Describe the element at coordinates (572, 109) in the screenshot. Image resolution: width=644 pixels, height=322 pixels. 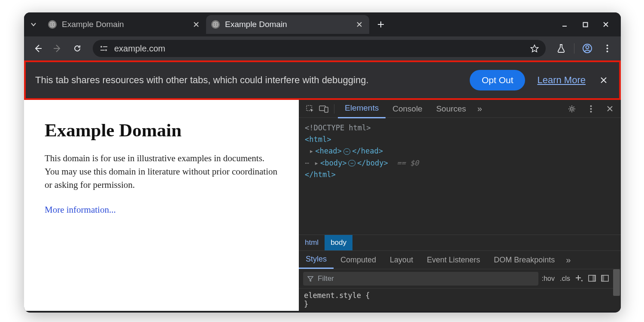
I see `devtools-settings-button` at that location.